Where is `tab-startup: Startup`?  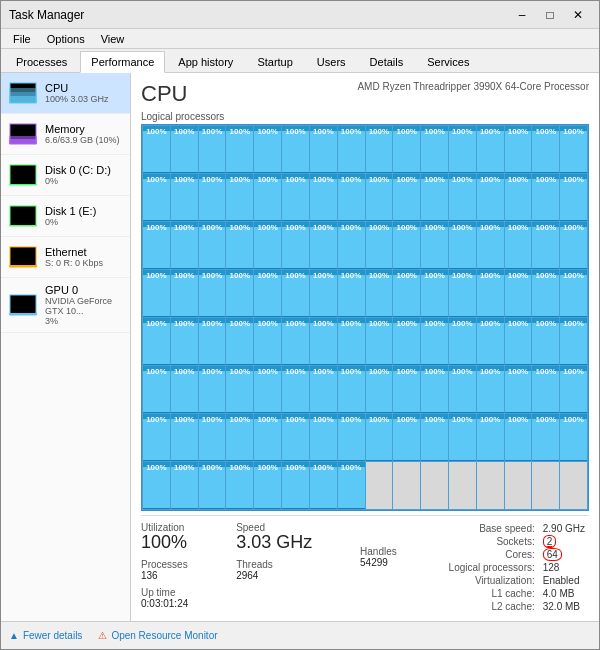 tab-startup: Startup is located at coordinates (274, 61).